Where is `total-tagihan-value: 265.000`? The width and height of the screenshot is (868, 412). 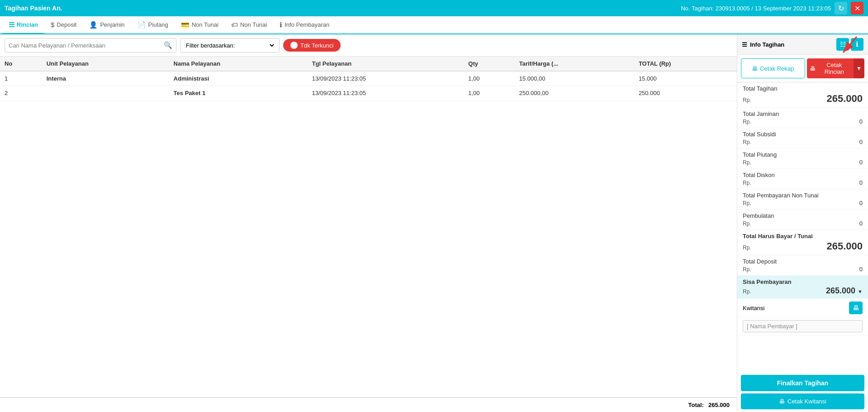 total-tagihan-value: 265.000 is located at coordinates (844, 99).